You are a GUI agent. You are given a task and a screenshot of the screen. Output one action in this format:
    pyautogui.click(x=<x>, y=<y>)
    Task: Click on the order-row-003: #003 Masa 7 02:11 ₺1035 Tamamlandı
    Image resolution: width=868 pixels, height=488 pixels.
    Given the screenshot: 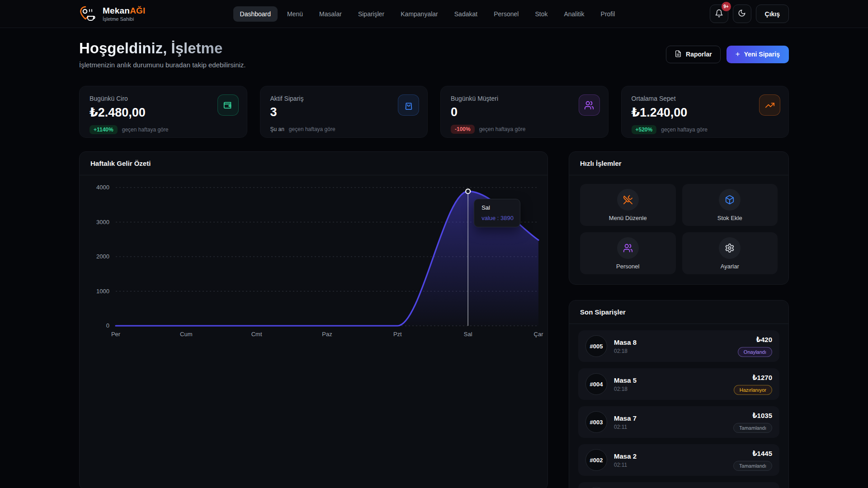 What is the action you would take?
    pyautogui.click(x=679, y=422)
    